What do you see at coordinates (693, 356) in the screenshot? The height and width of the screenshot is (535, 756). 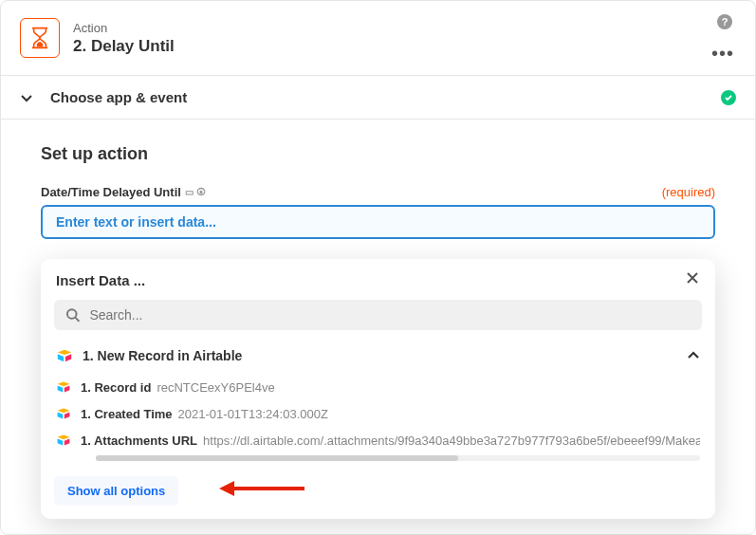 I see `chevron-up-icon` at bounding box center [693, 356].